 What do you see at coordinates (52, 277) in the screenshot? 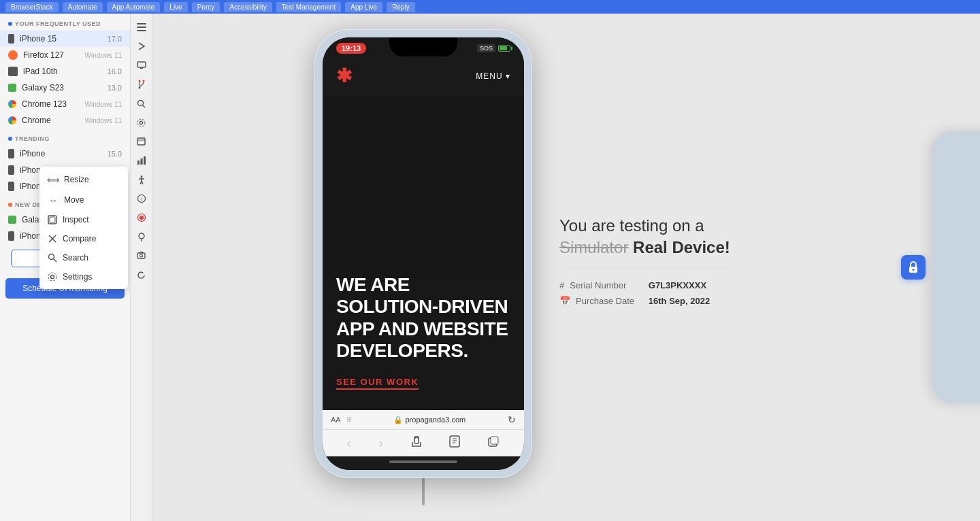
I see `gear-icon` at bounding box center [52, 277].